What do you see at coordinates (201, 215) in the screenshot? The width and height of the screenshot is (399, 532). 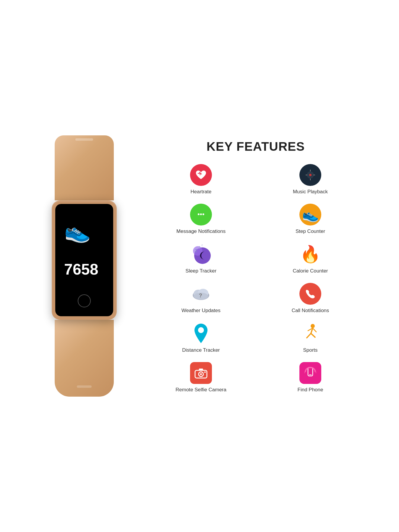 I see `message-icon` at bounding box center [201, 215].